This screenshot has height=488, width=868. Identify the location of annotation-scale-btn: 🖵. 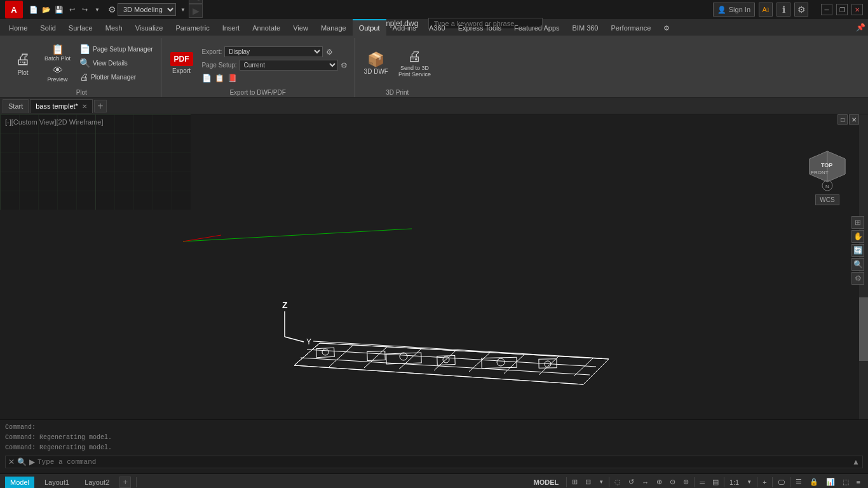
(782, 482).